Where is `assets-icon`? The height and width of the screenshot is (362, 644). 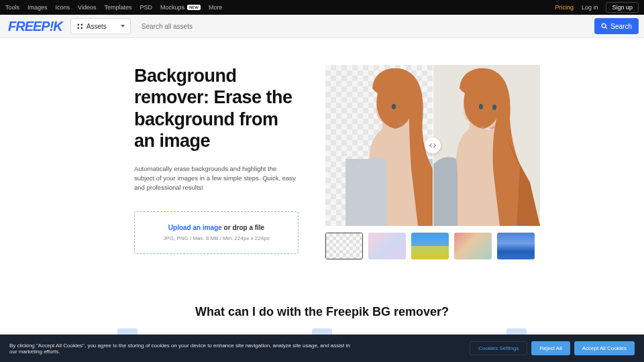
assets-icon is located at coordinates (80, 27).